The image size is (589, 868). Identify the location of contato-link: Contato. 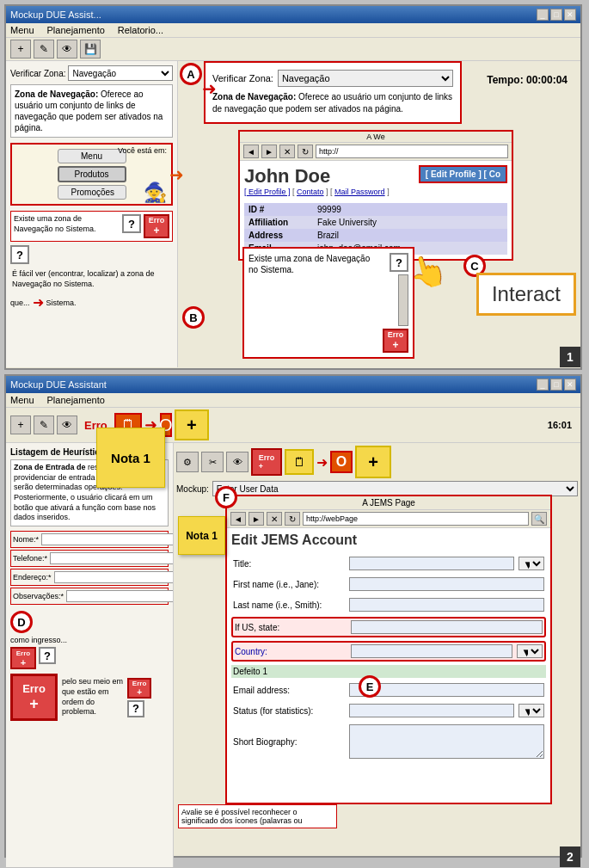
(310, 192).